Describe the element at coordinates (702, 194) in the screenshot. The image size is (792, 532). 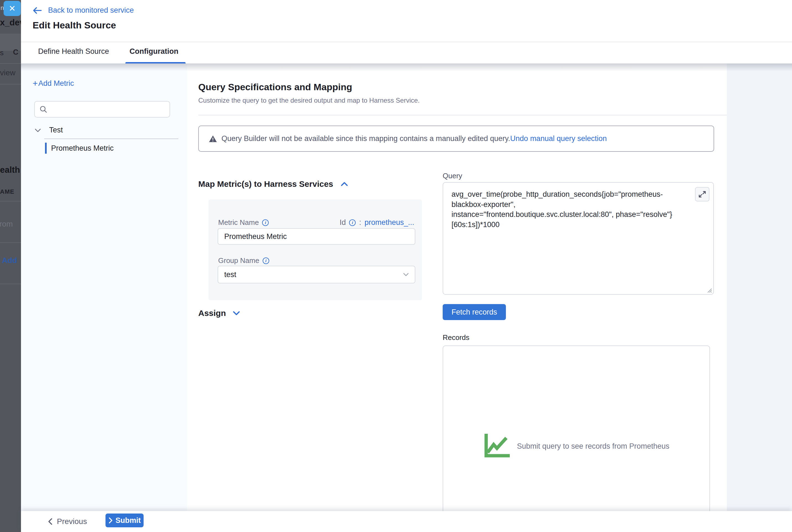
I see `expand-icon` at that location.